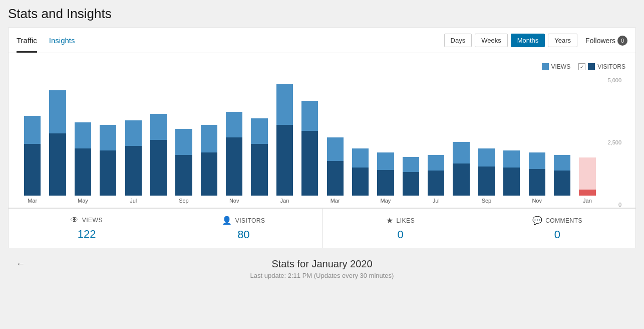 Image resolution: width=644 pixels, height=329 pixels. What do you see at coordinates (563, 40) in the screenshot?
I see `period-years-button: Years` at bounding box center [563, 40].